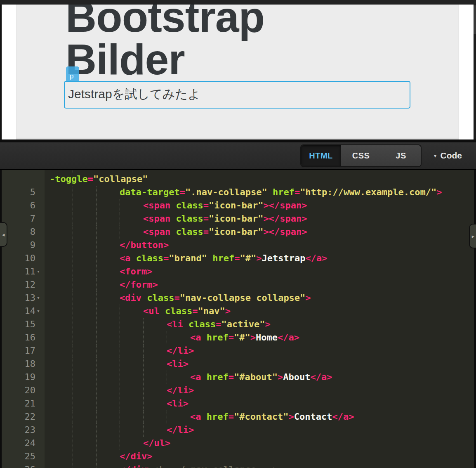 The image size is (476, 468). I want to click on line-number: 26, so click(19, 466).